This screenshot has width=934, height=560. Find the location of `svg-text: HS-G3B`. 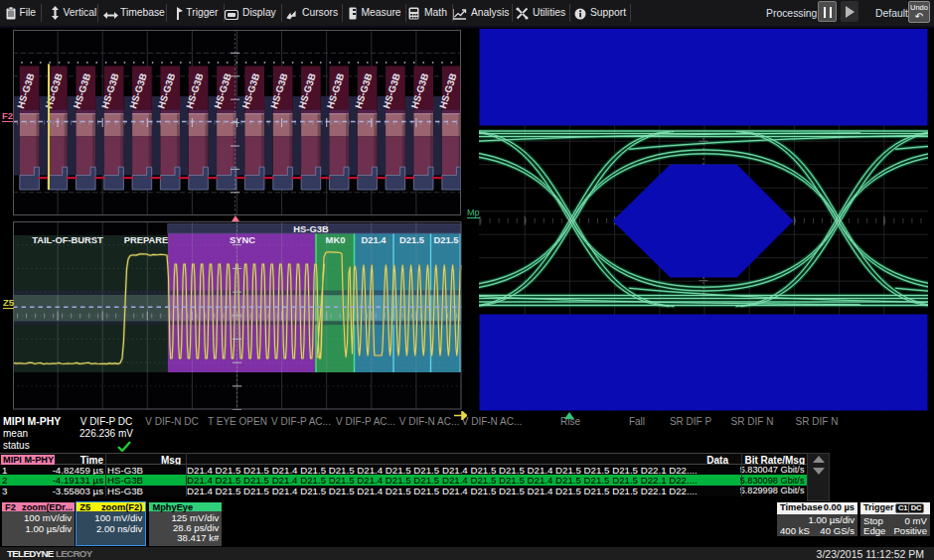

svg-text: HS-G3B is located at coordinates (311, 228).